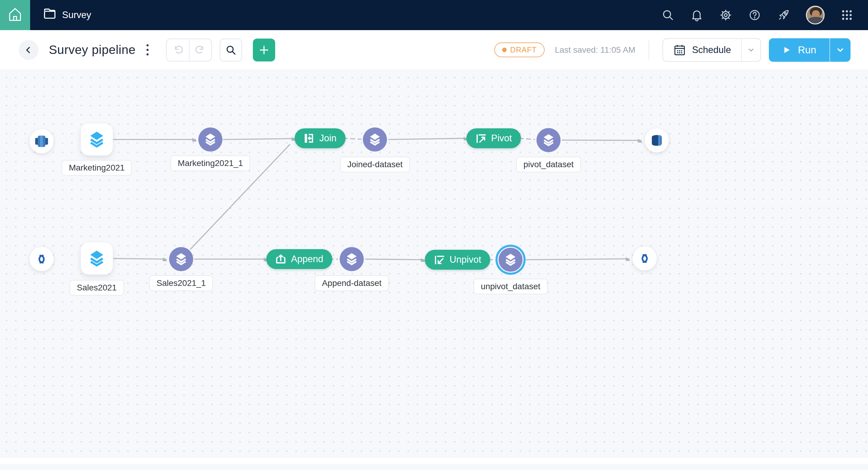  I want to click on node-label-unpivot-dataset: unpivot_dataset, so click(510, 286).